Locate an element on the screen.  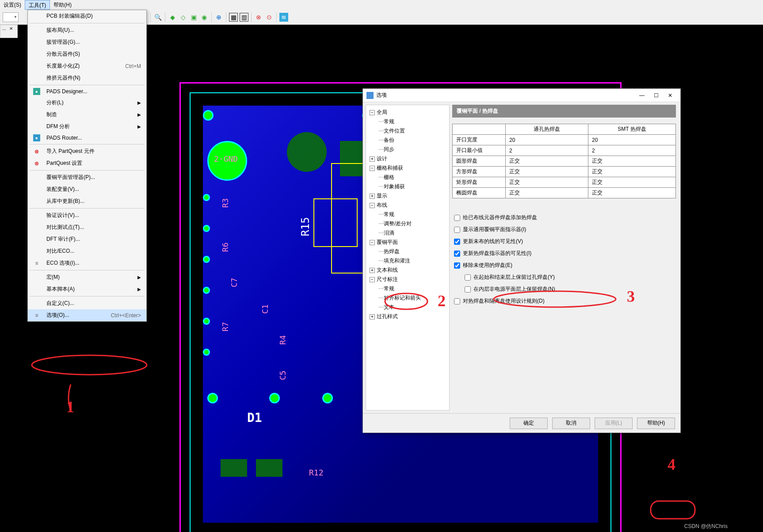
menu-item: 自定义(C)... is located at coordinates (87, 303).